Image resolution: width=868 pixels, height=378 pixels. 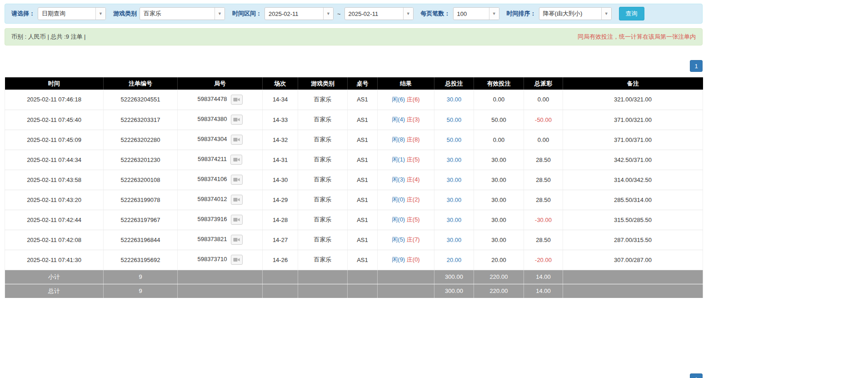 I want to click on cell-time: 2025-02-11 07:44:34, so click(x=55, y=160).